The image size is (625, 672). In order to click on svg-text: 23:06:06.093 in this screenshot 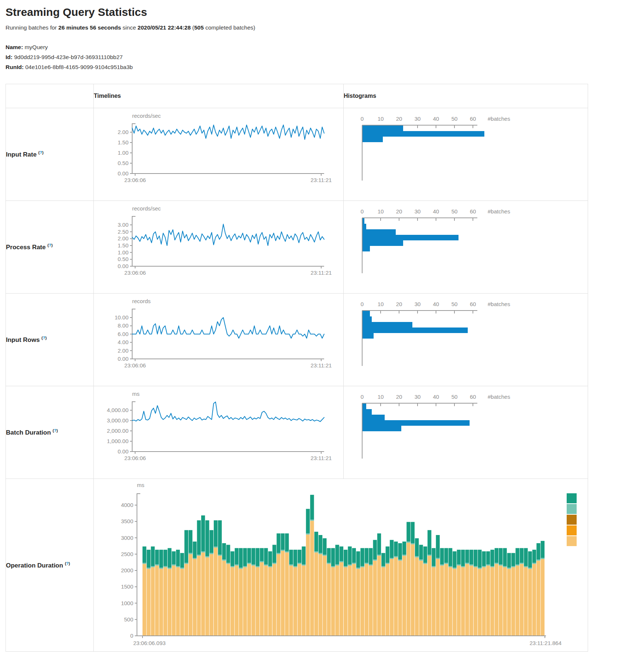, I will do `click(150, 643)`.